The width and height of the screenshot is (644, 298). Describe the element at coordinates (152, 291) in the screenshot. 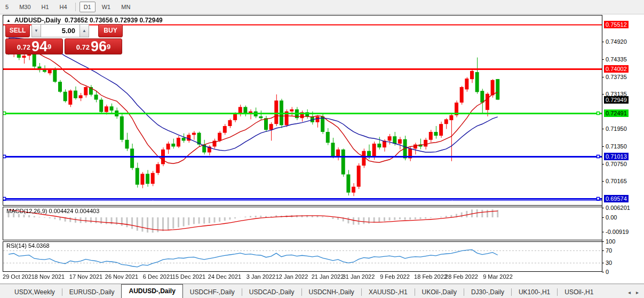

I see `chart-tab-audusd-daily: AUDUSD-,Daily` at that location.